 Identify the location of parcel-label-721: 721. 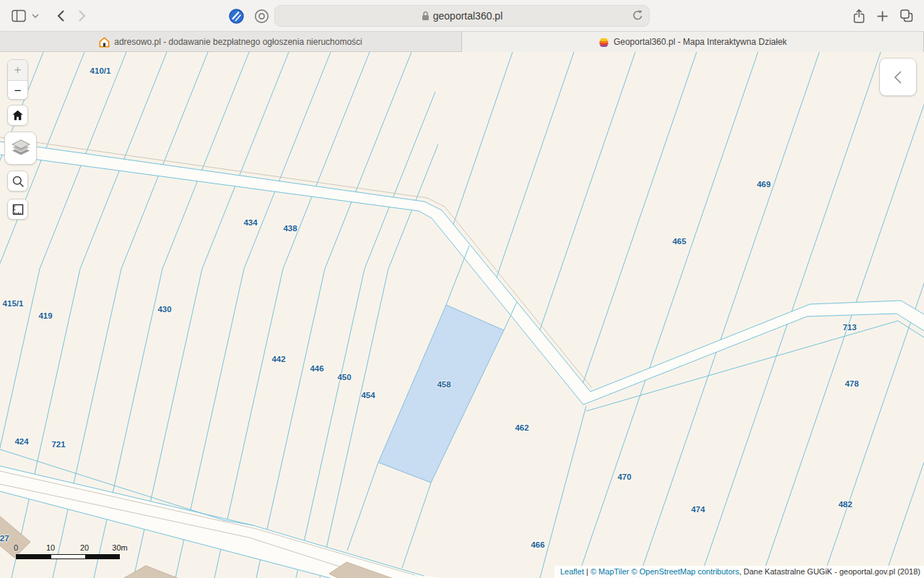
(58, 444).